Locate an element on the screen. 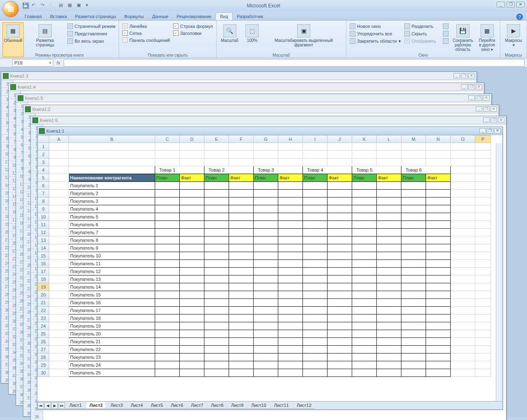 This screenshot has height=420, width=527. cell-H22 is located at coordinates (291, 310).